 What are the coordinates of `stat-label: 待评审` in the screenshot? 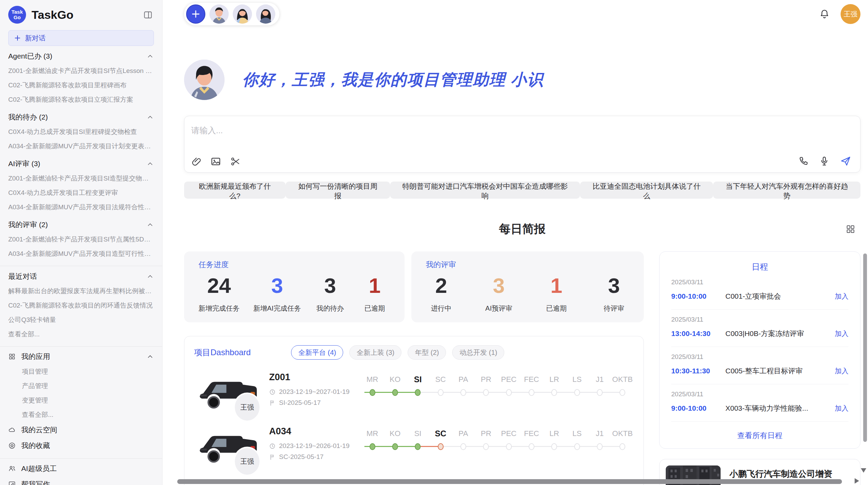 It's located at (614, 308).